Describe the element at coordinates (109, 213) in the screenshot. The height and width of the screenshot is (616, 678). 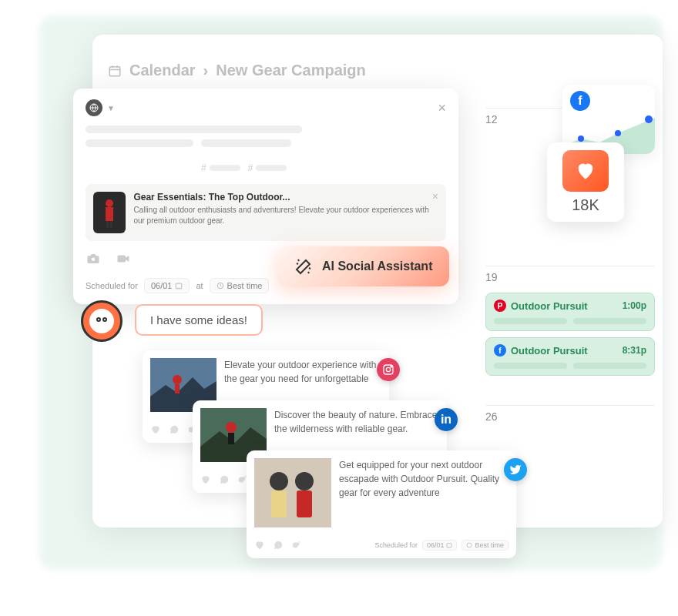
I see `attachment-thumbnail` at that location.